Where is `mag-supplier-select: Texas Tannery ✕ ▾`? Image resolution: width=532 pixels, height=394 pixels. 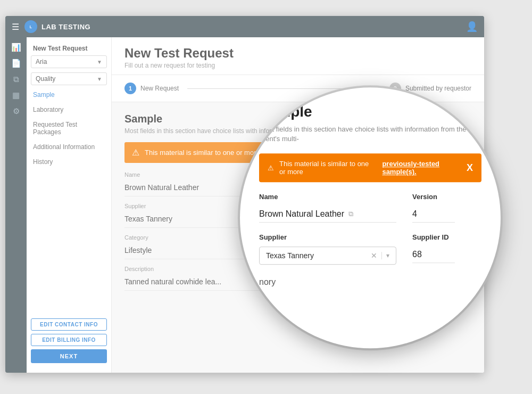
mag-supplier-select: Texas Tannery ✕ ▾ is located at coordinates (328, 256).